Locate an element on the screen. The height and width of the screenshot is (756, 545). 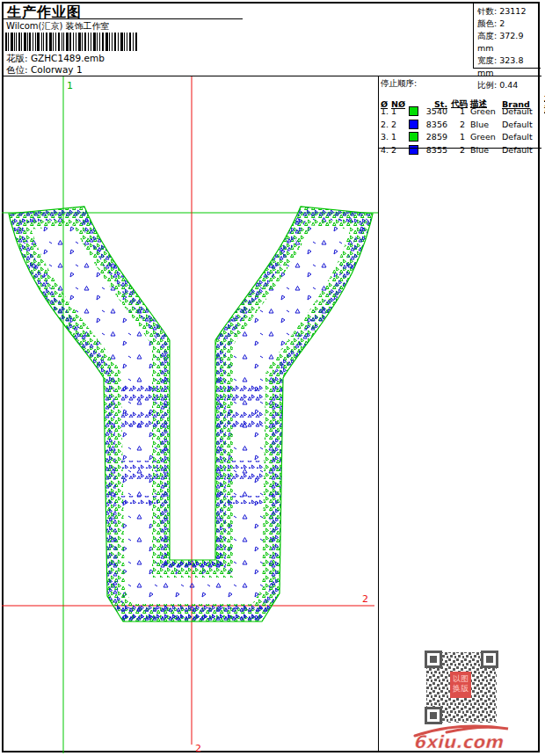
colorway-line: 色位: Colorway 1 is located at coordinates (44, 70).